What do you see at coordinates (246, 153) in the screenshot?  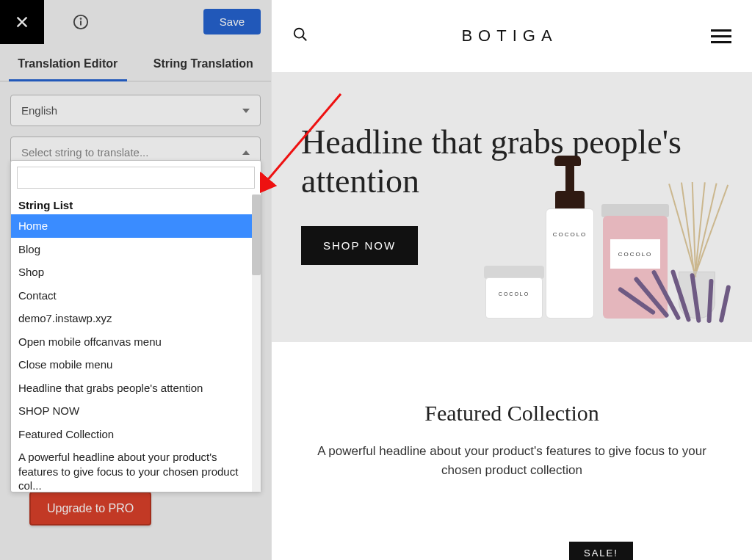 I see `caret-up-icon` at bounding box center [246, 153].